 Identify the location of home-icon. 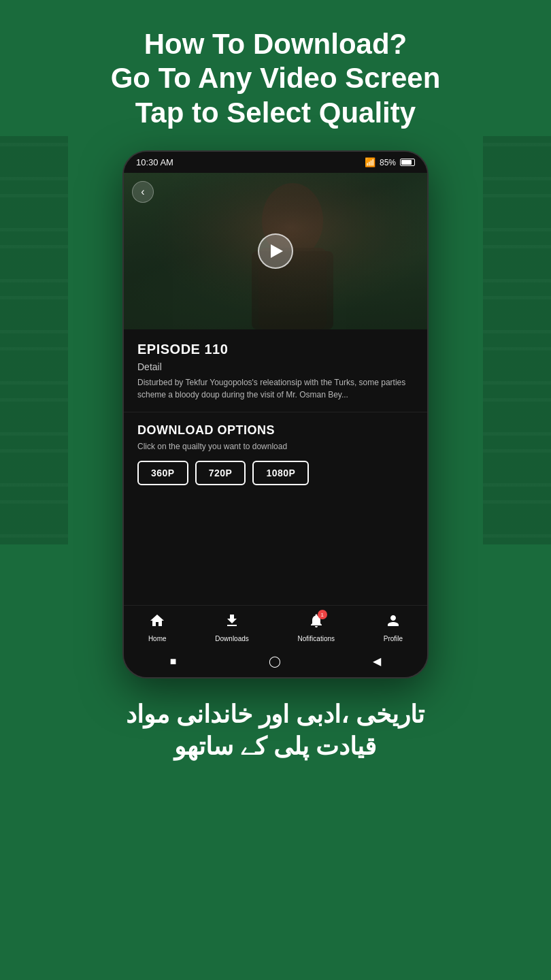
(157, 623).